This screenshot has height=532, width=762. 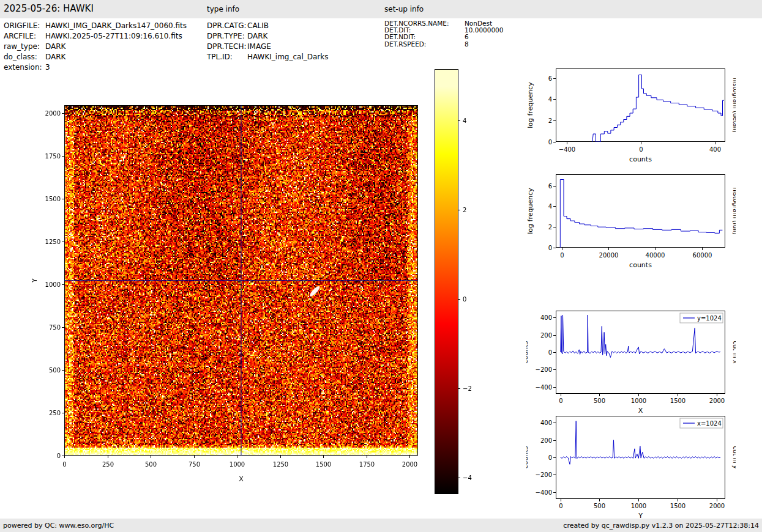 I want to click on metadata-row: DPR.CATG:CALIB, so click(x=268, y=27).